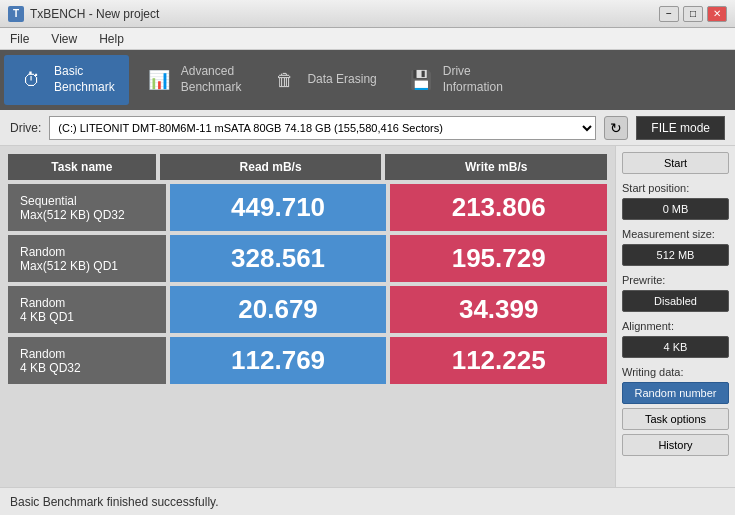  I want to click on basic-benchmark-line2: Benchmark, so click(84, 88).